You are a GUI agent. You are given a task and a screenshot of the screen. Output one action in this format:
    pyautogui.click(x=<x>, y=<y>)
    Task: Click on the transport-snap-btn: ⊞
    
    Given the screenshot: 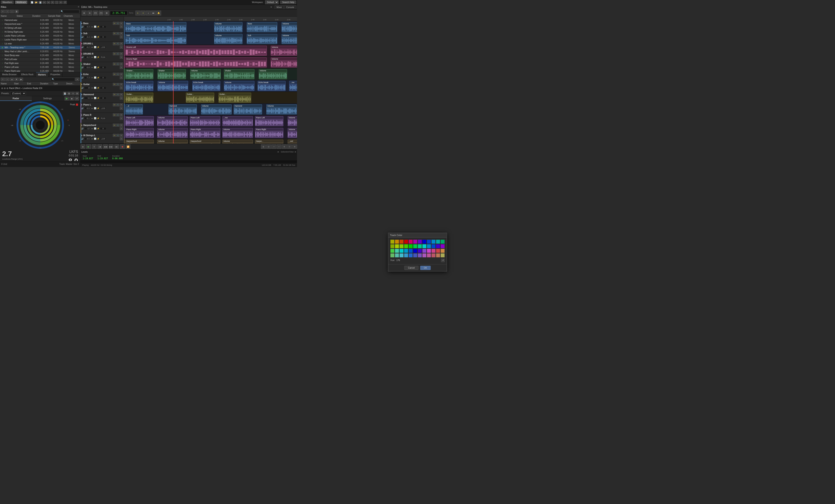 What is the action you would take?
    pyautogui.click(x=107, y=13)
    